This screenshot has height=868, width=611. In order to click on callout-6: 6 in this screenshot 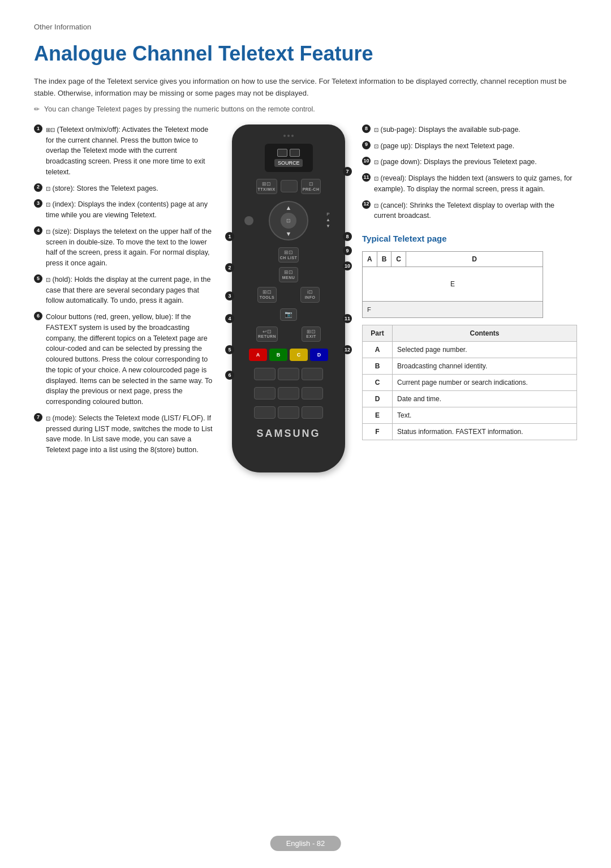, I will do `click(230, 375)`.